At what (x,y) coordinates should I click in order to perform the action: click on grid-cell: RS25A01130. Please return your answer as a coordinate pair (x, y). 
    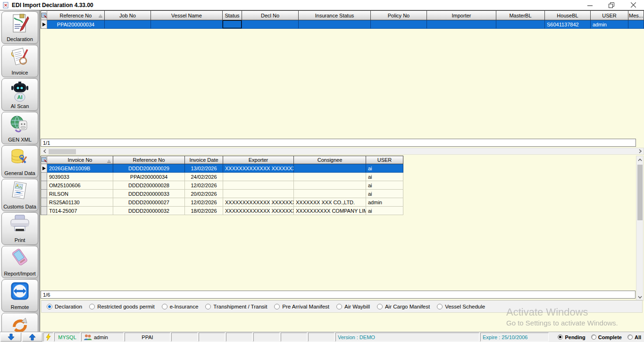
    Looking at the image, I should click on (80, 202).